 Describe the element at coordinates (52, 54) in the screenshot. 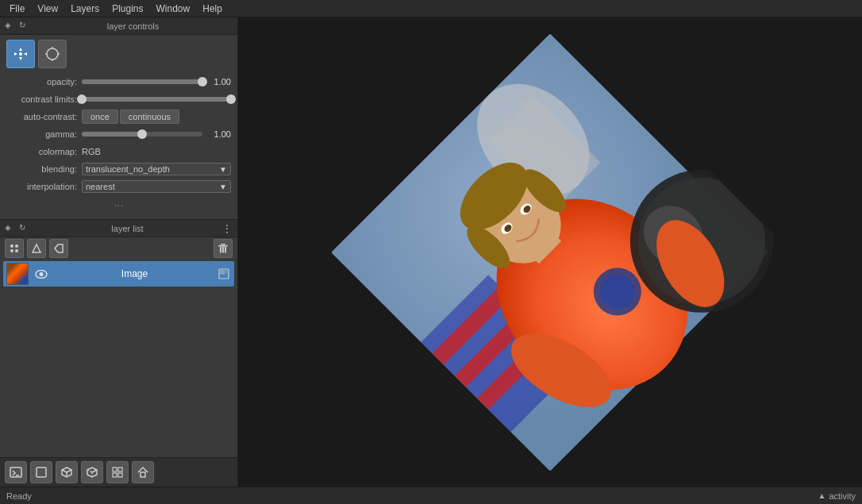

I see `select-icon-btn` at that location.